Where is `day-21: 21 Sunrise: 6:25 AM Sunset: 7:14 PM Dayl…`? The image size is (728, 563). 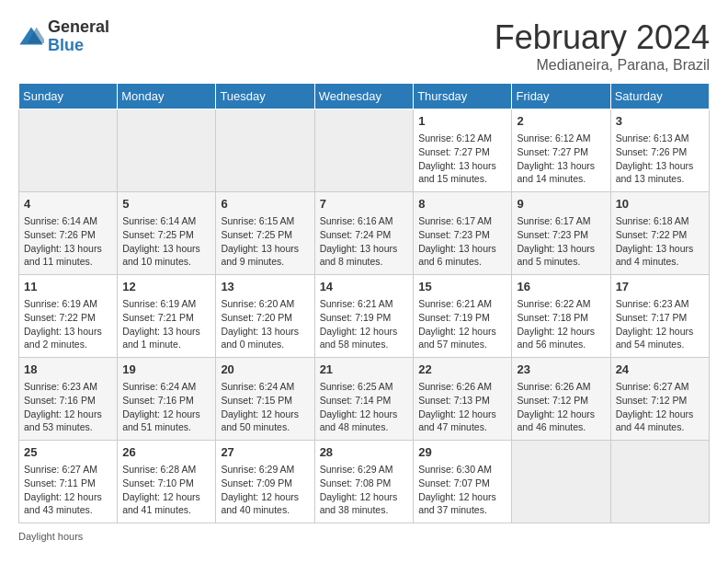
day-21: 21 Sunrise: 6:25 AM Sunset: 7:14 PM Dayl… is located at coordinates (364, 399).